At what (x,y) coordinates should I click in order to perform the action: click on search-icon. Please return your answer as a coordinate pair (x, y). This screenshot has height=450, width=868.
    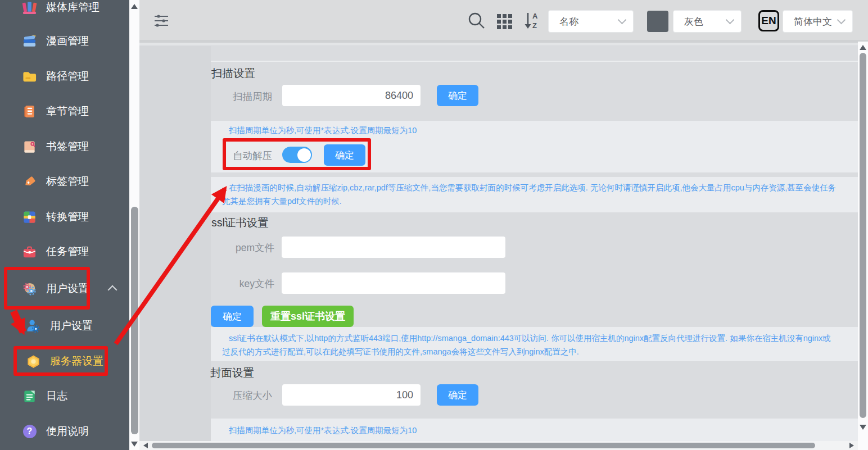
    Looking at the image, I should click on (477, 22).